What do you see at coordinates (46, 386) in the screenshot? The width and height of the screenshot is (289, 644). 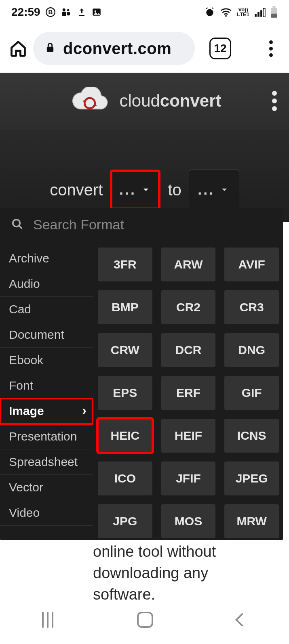 I see `category-font: Font` at bounding box center [46, 386].